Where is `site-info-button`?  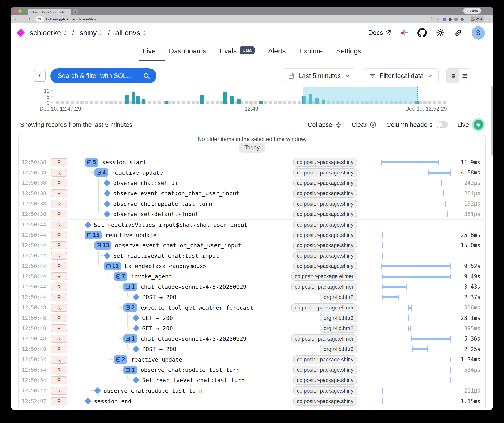
site-info-button is located at coordinates (40, 19).